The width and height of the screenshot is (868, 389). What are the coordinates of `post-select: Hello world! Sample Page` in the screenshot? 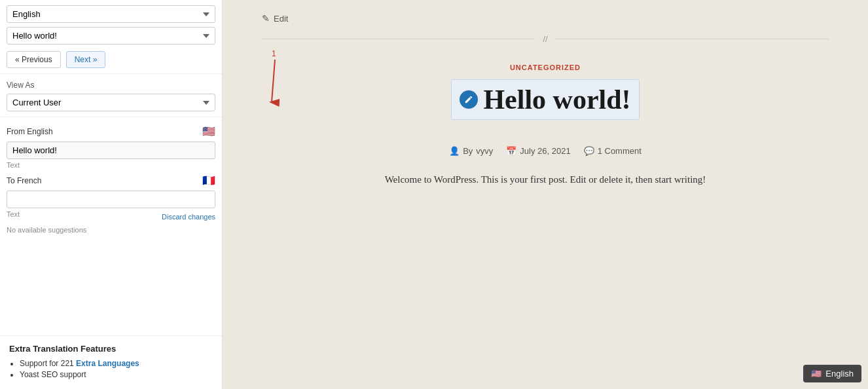 It's located at (111, 35).